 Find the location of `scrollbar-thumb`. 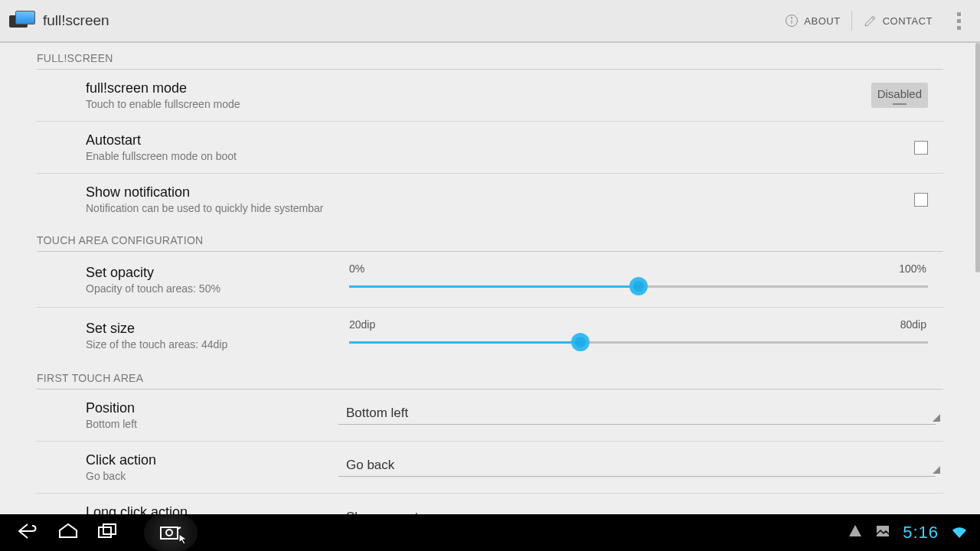

scrollbar-thumb is located at coordinates (978, 158).